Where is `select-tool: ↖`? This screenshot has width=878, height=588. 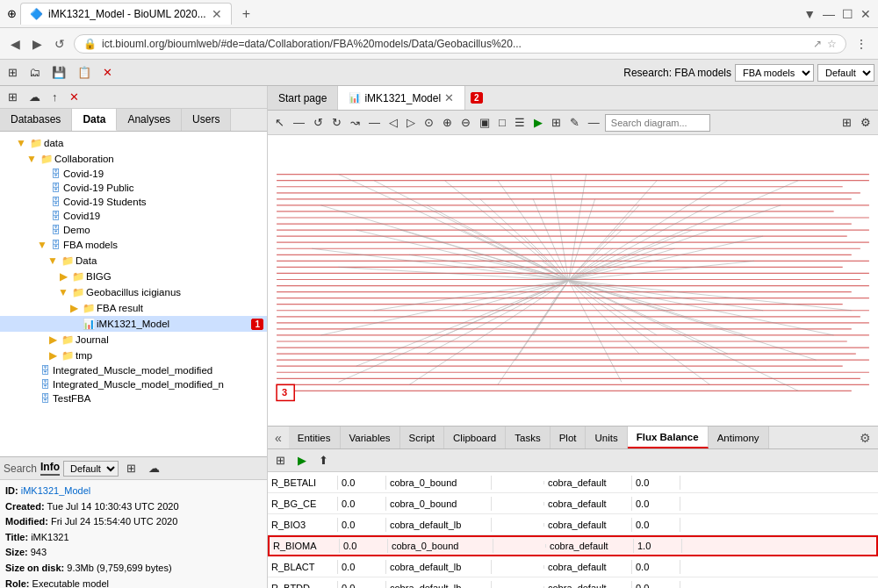
select-tool: ↖ is located at coordinates (279, 123).